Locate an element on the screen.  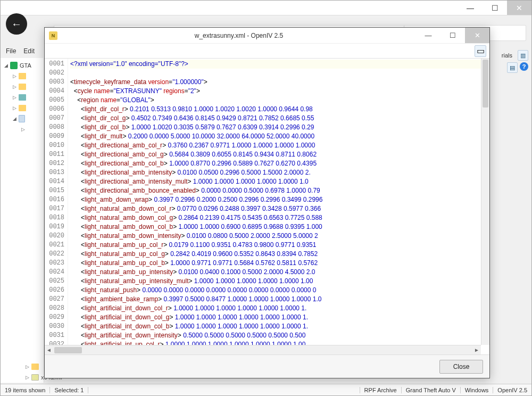
right-tab-label: rials is located at coordinates (507, 55).